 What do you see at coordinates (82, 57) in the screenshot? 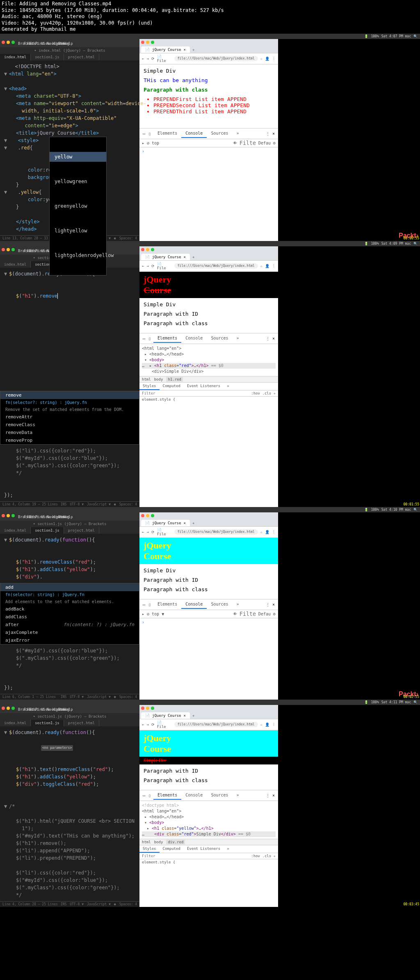
I see `tab-project: project.html` at bounding box center [82, 57].